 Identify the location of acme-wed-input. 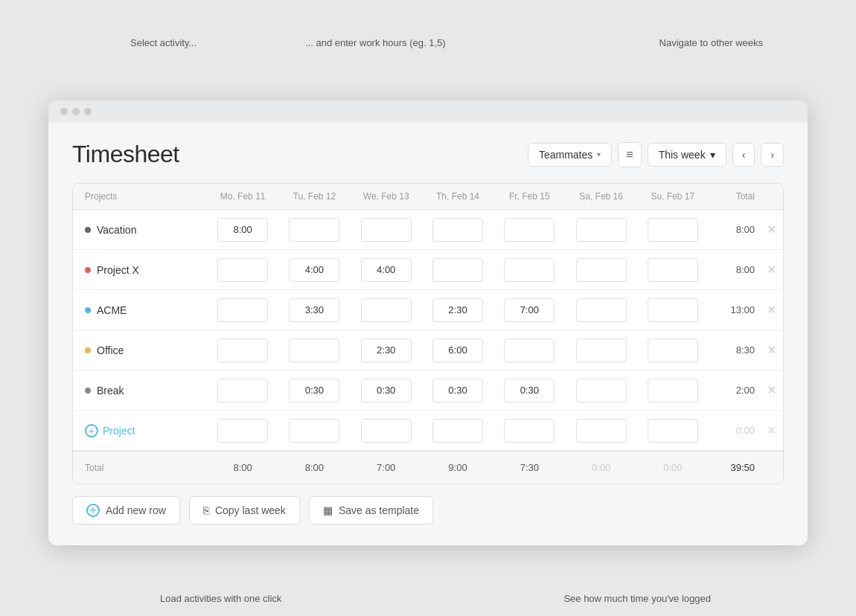
(386, 310).